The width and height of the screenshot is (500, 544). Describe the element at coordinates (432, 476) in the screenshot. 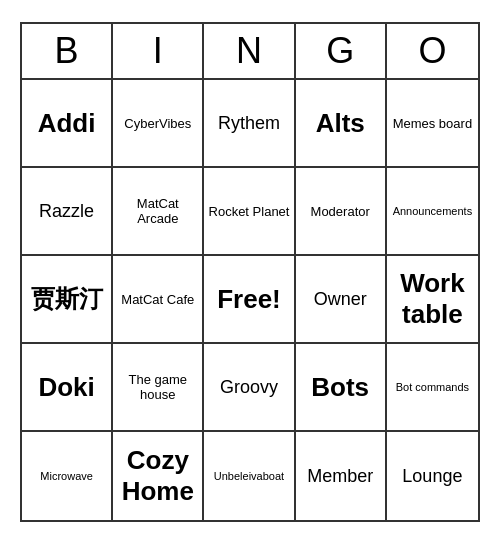

I see `bingo-cell-24: Lounge` at that location.